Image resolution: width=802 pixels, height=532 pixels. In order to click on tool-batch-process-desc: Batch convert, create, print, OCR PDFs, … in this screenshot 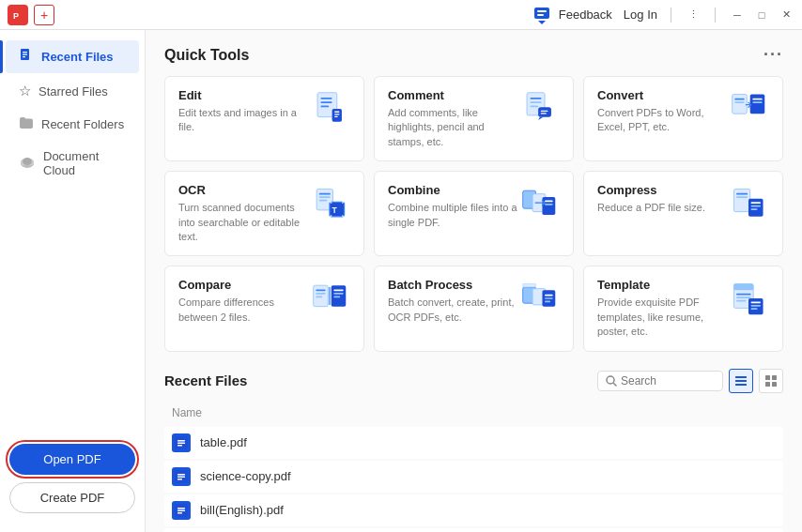, I will do `click(453, 310)`.